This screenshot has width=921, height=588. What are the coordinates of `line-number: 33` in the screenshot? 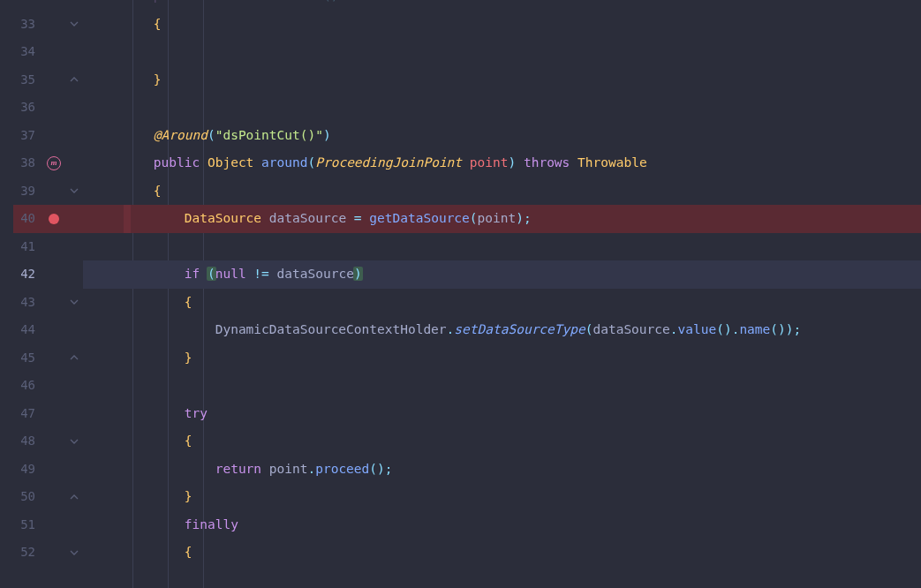 It's located at (28, 25).